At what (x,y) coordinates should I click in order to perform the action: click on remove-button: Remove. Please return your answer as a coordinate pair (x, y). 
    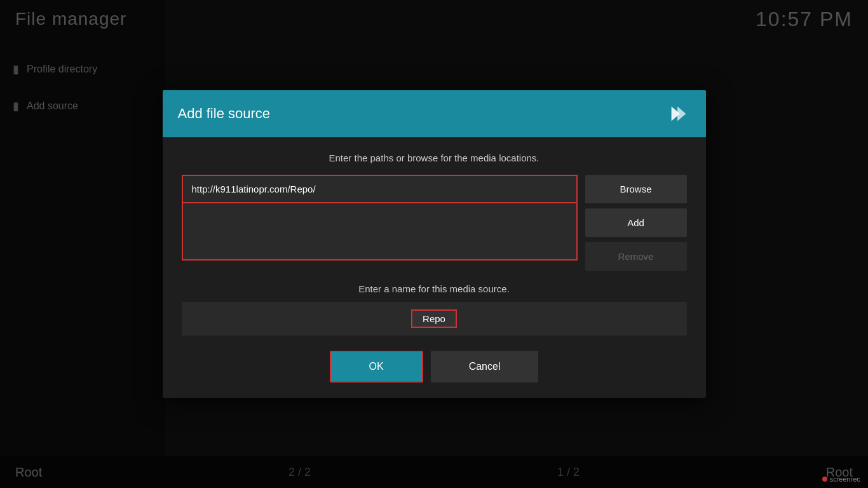
    Looking at the image, I should click on (636, 257).